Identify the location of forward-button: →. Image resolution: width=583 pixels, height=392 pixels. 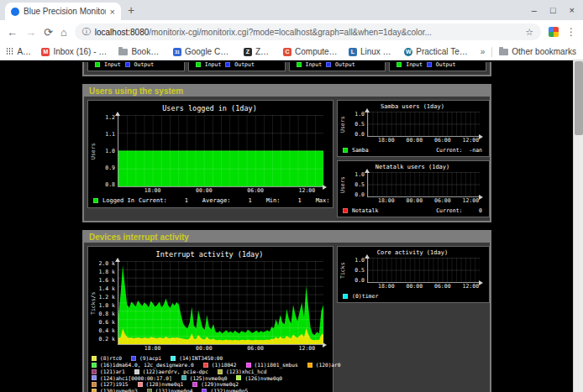
(30, 32).